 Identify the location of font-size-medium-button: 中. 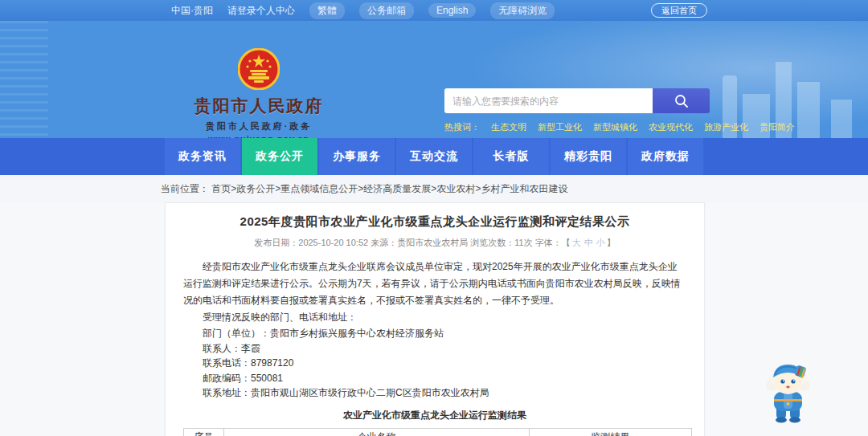
(588, 242).